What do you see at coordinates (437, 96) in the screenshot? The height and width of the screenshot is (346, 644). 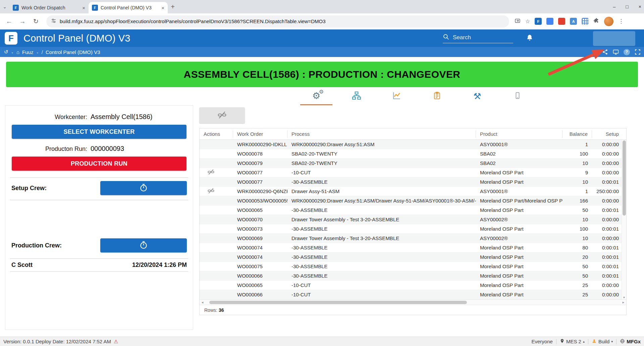 I see `tab-checklist` at bounding box center [437, 96].